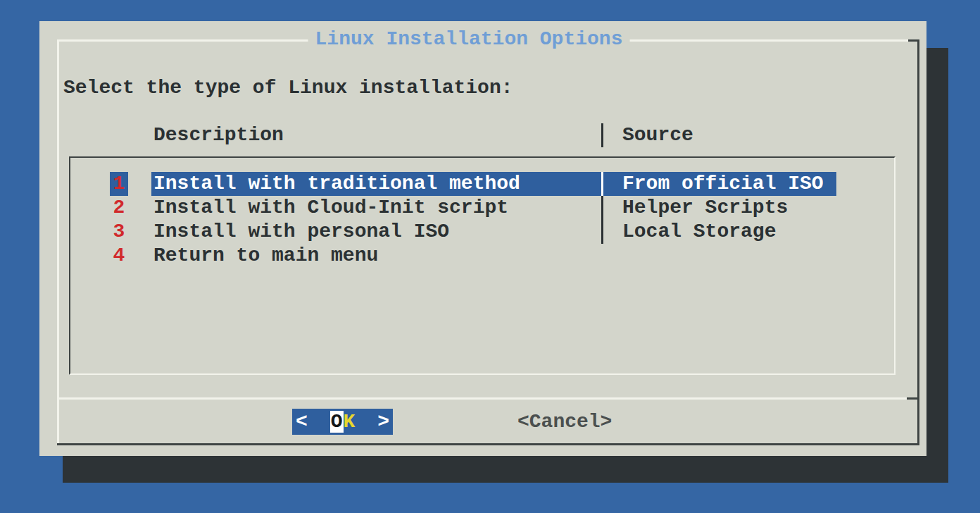 The width and height of the screenshot is (980, 513). Describe the element at coordinates (289, 88) in the screenshot. I see `dialog-message: Select the type of Linux installation:` at that location.